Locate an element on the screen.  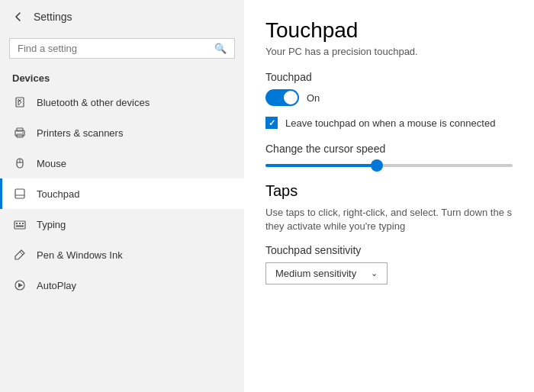
leave-touchpad-label: Leave touchpad on when a mouse is connec… is located at coordinates (391, 124).